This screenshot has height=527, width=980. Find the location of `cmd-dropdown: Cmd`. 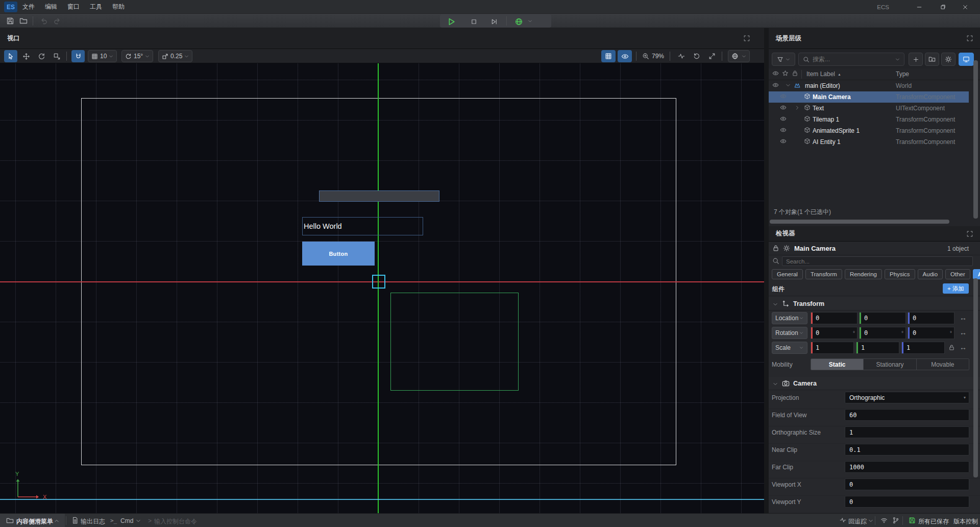

cmd-dropdown: Cmd is located at coordinates (127, 521).